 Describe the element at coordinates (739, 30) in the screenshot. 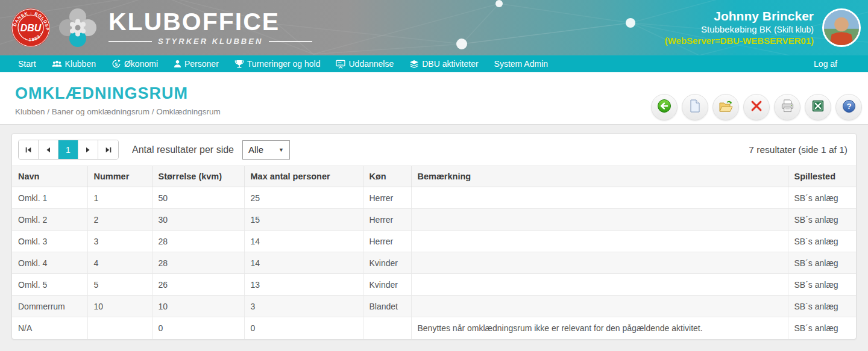

I see `user-club: Stubbekøbing BK (Skift klub)` at that location.